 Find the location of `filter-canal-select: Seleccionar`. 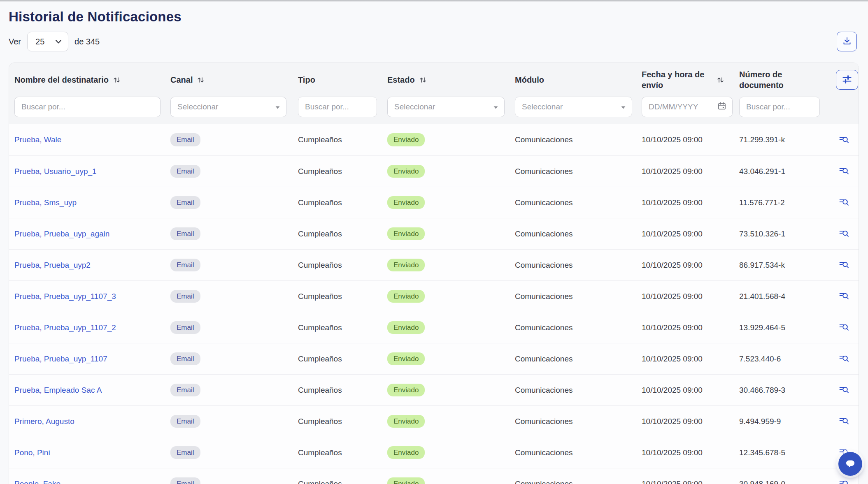

filter-canal-select: Seleccionar is located at coordinates (228, 107).